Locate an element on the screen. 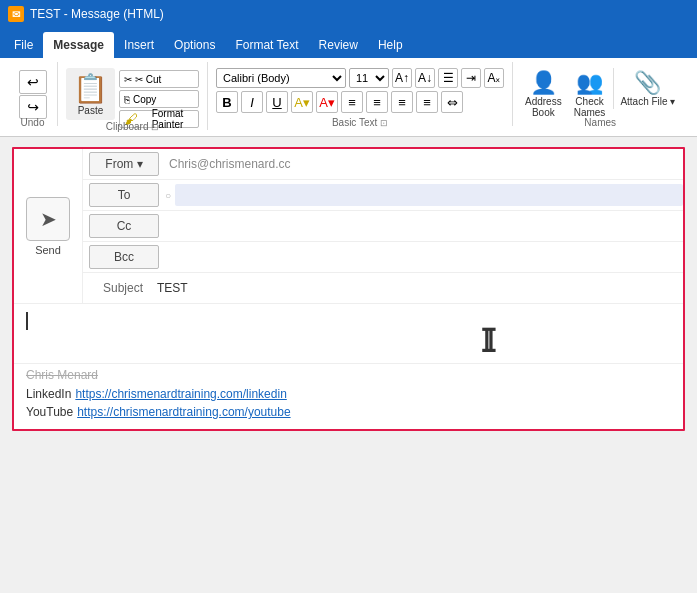  menu-bar: File Message Insert Options Format Text … is located at coordinates (348, 43).